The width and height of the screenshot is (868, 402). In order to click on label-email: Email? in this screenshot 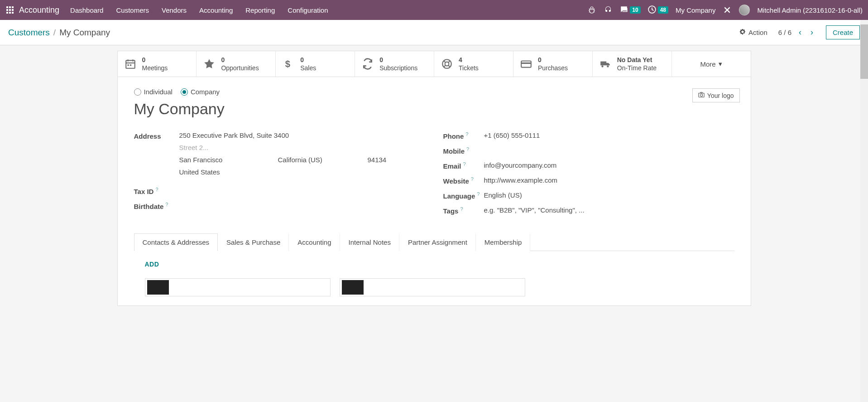, I will do `click(464, 166)`.